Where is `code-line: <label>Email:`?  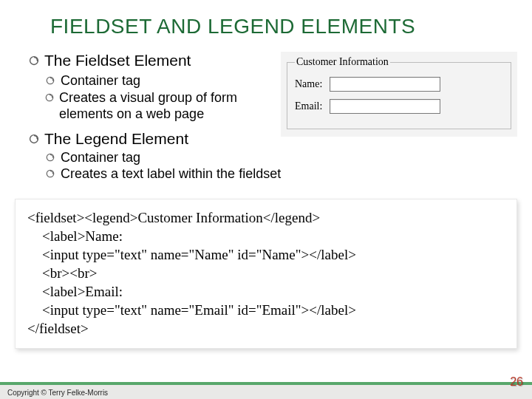 code-line: <label>Email: is located at coordinates (266, 291).